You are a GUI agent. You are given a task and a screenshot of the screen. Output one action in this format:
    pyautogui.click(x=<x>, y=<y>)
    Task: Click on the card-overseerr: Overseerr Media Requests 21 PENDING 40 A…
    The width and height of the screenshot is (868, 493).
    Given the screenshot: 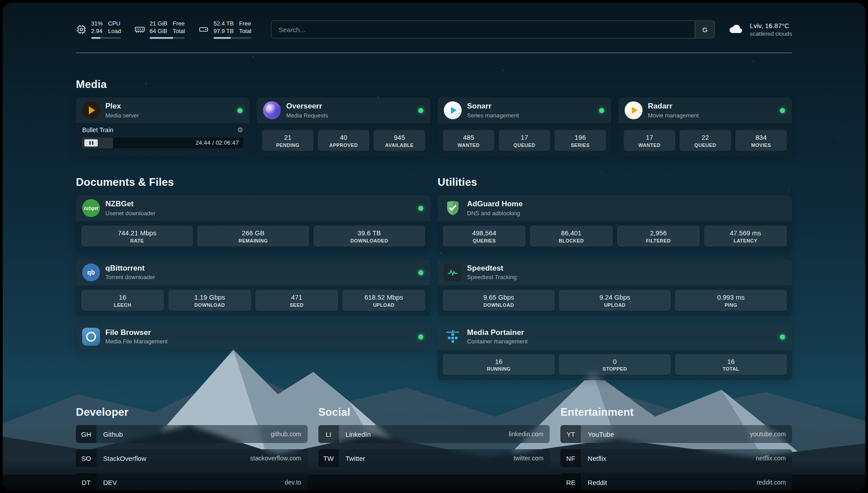 What is the action you would take?
    pyautogui.click(x=344, y=127)
    